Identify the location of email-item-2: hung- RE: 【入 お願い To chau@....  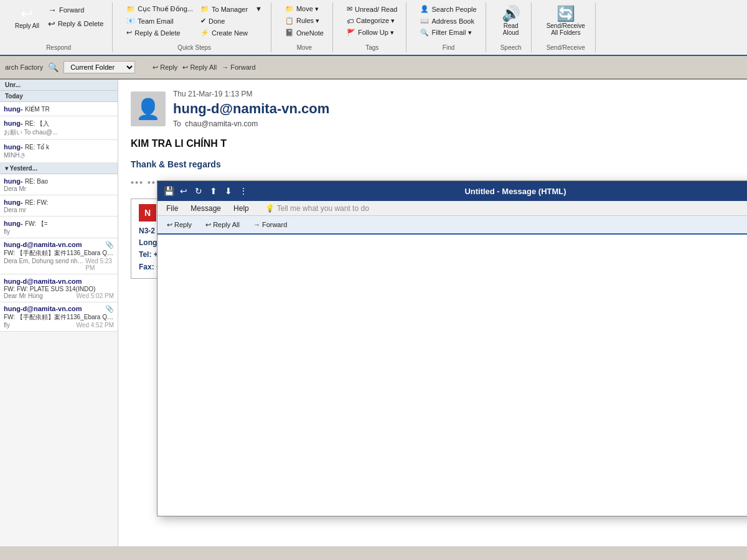
(59, 128).